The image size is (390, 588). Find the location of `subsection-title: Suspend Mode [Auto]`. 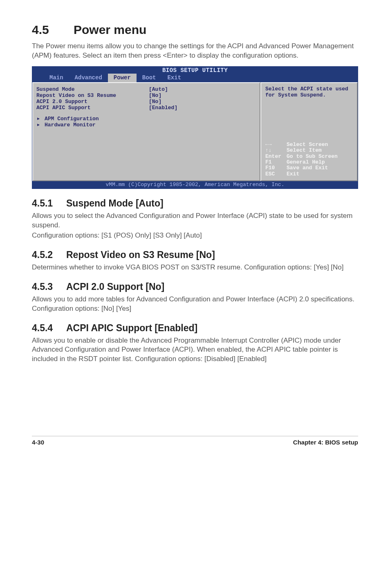

subsection-title: Suspend Mode [Auto] is located at coordinates (115, 203).